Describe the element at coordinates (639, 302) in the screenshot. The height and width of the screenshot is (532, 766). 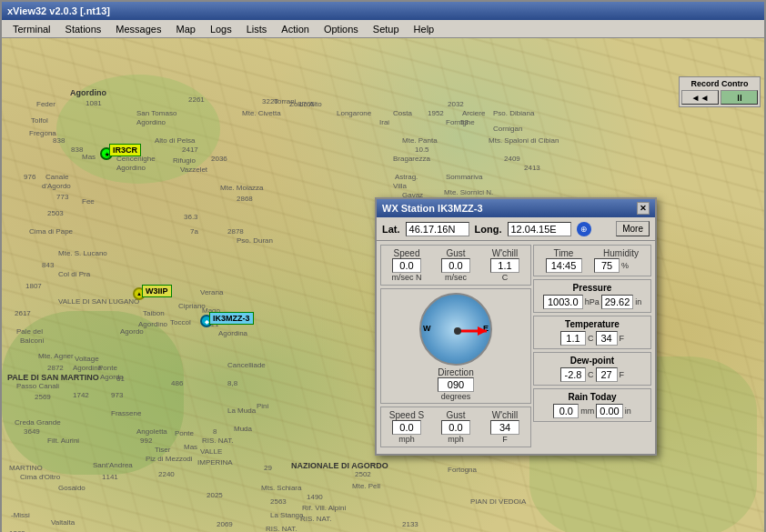
I see `pressure-inhg-unit: in` at that location.